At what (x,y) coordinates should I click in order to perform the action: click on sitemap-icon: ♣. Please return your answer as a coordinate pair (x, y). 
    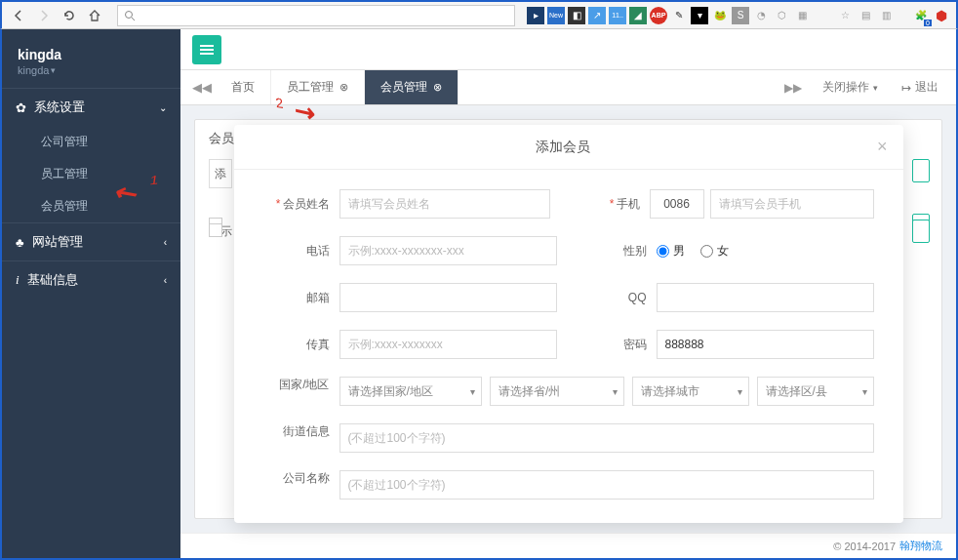
    Looking at the image, I should click on (20, 242).